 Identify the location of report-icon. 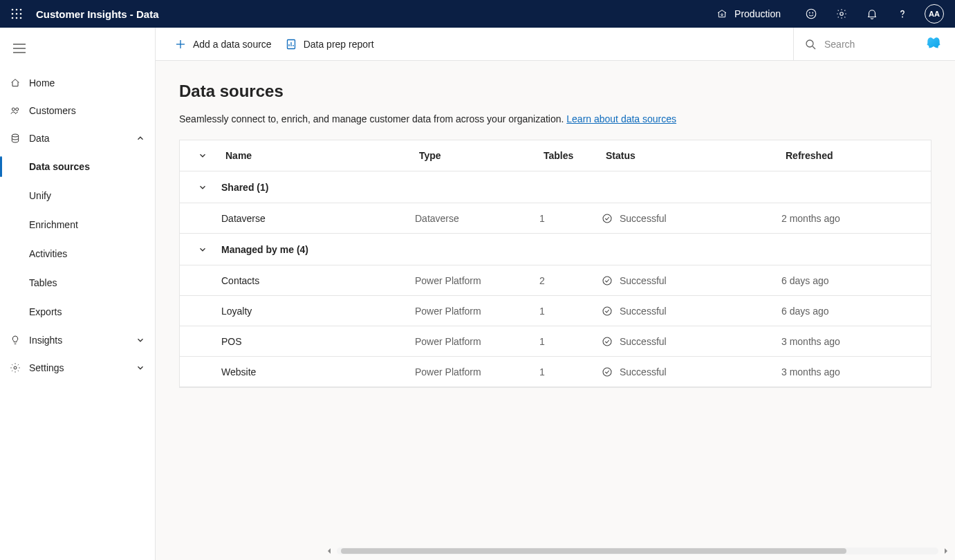
(291, 44).